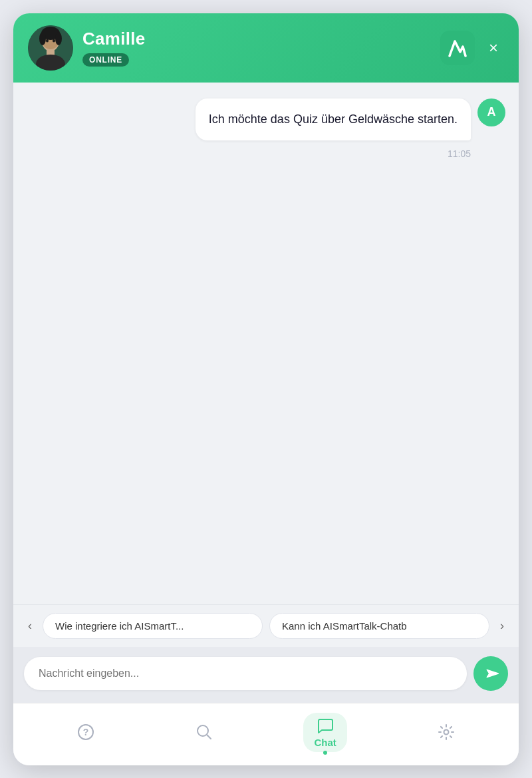  I want to click on user-avatar: A, so click(491, 112).